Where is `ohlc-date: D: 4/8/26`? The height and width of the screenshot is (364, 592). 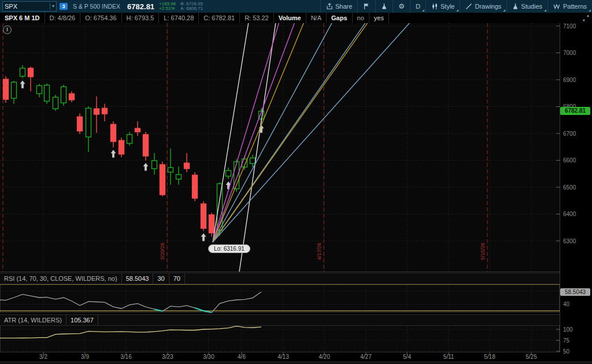
ohlc-date: D: 4/8/26 is located at coordinates (63, 18).